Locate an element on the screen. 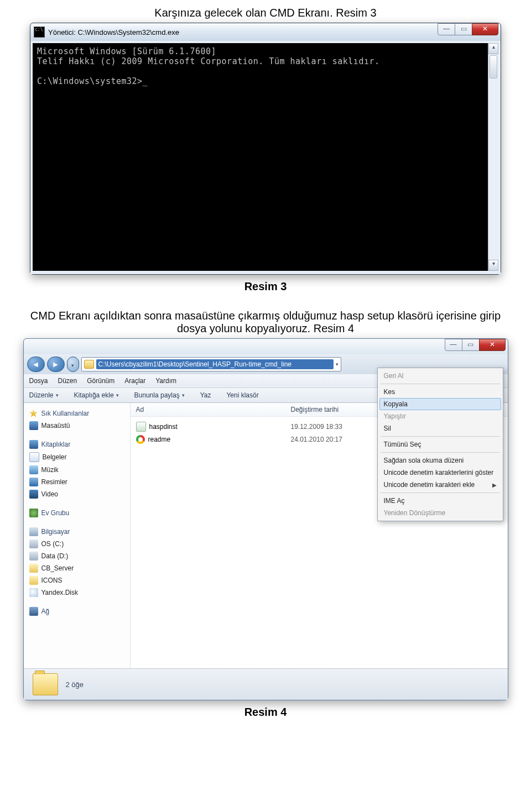 The width and height of the screenshot is (531, 812). cmd-icon: c:\ is located at coordinates (39, 32).